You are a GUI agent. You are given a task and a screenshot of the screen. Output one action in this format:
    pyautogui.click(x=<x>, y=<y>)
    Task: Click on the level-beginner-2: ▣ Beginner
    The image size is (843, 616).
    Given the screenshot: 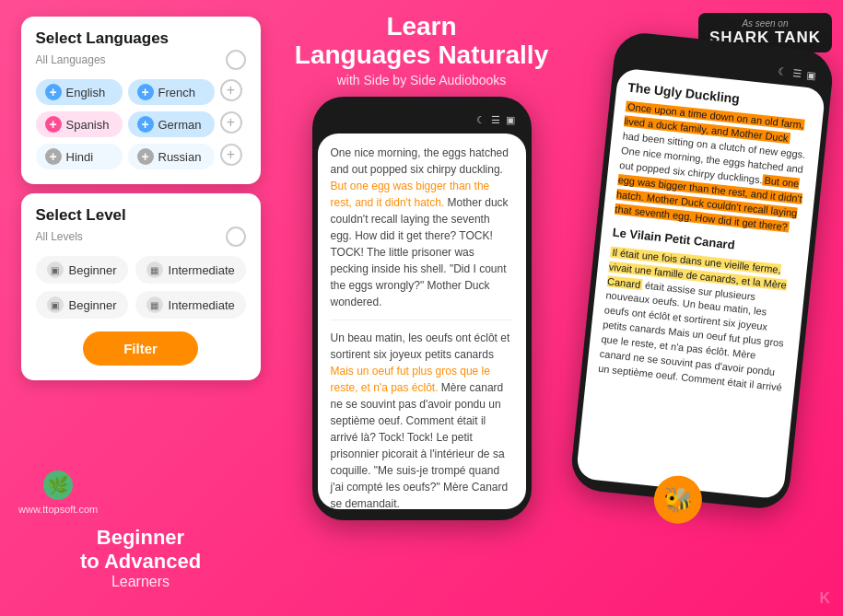 What is the action you would take?
    pyautogui.click(x=82, y=305)
    